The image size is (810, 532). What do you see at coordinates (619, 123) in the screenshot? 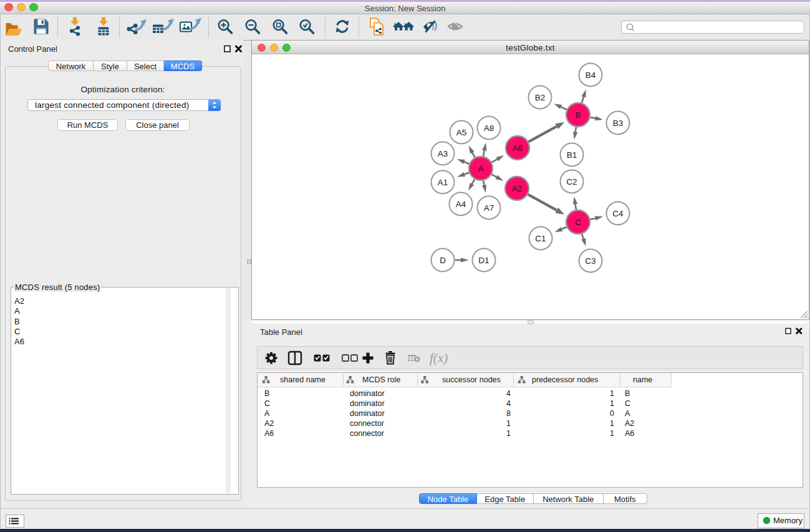
I see `svg-text: B3` at bounding box center [619, 123].